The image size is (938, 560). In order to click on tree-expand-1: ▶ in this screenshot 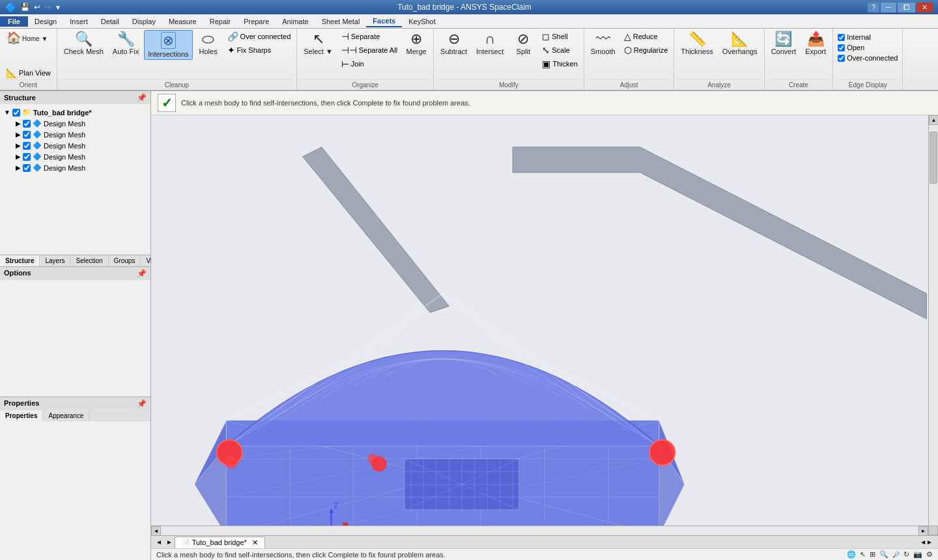, I will do `click(18, 124)`.